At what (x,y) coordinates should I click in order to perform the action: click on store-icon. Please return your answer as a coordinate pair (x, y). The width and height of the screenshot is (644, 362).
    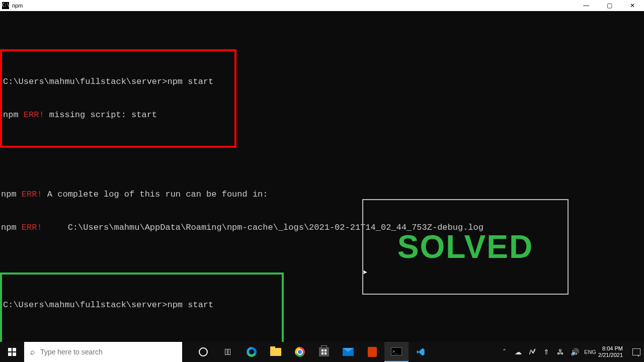
    Looking at the image, I should click on (324, 352).